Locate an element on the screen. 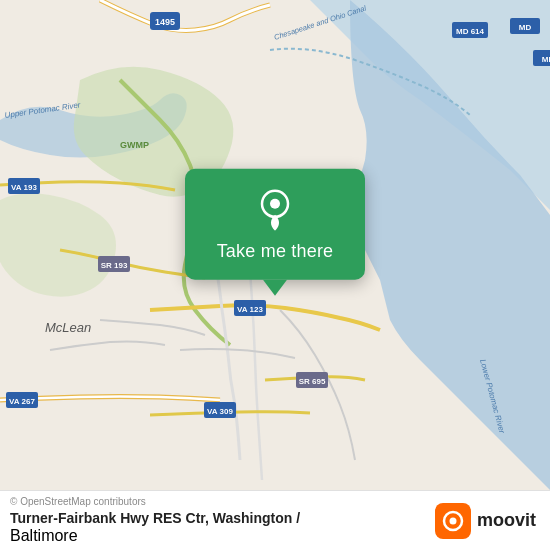 This screenshot has height=550, width=550. svg-text: MD 614 is located at coordinates (470, 32).